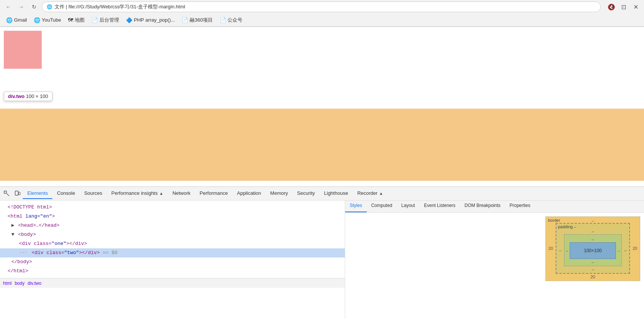 The image size is (644, 319). Describe the element at coordinates (172, 235) in the screenshot. I see `html-line-body: ▼ <body>` at that location.